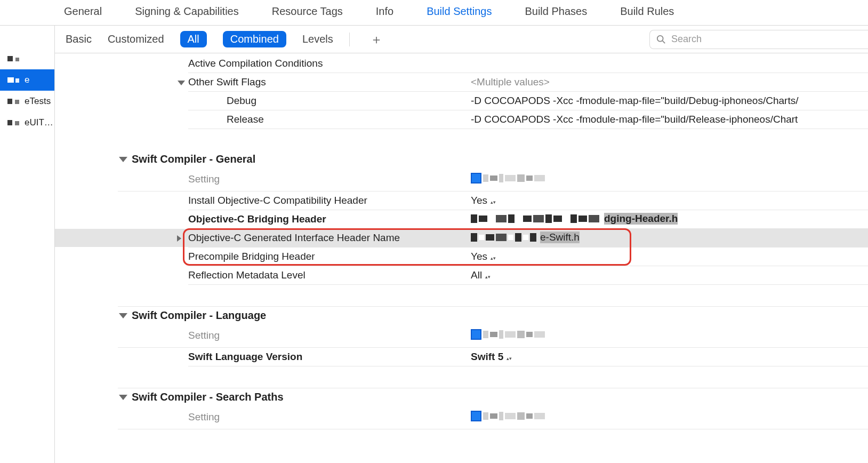 The width and height of the screenshot is (868, 463). I want to click on setting-other-swift-debug: Debug -D COCOAPODS -Xcc -fmodule-map-fil…, so click(462, 101).